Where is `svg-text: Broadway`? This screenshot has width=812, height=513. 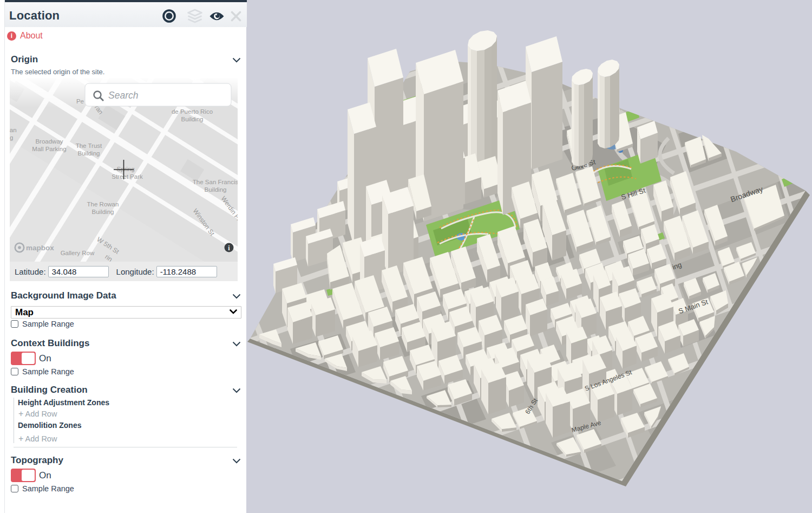 svg-text: Broadway is located at coordinates (49, 141).